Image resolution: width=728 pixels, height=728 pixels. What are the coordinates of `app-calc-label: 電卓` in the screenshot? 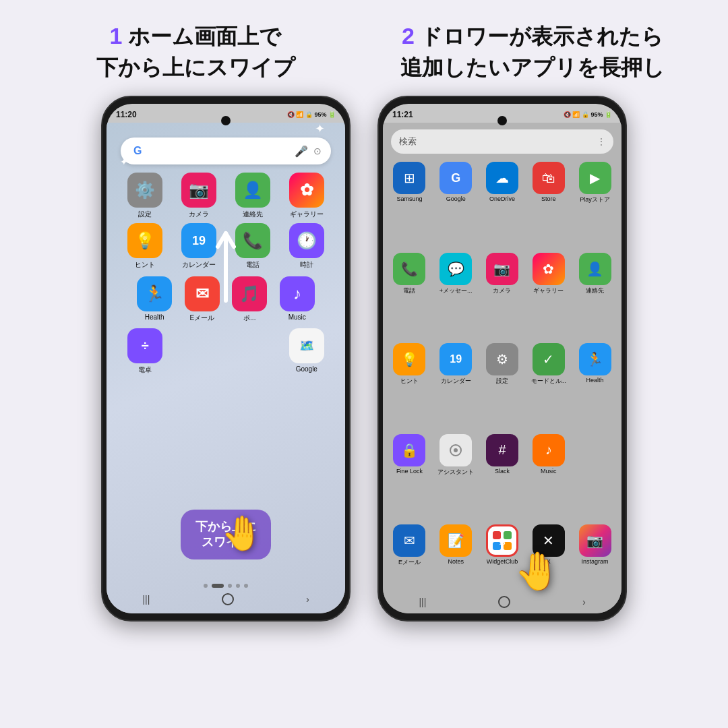 It's located at (145, 370).